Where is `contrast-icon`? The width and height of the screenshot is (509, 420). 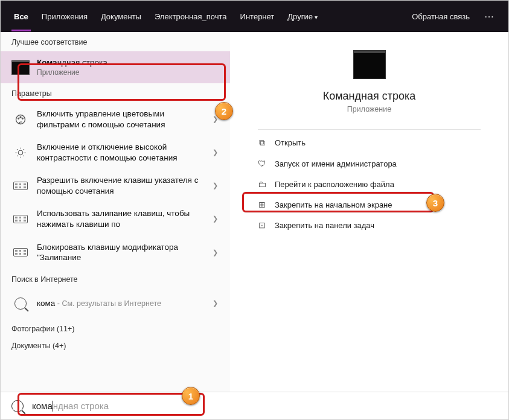 contrast-icon is located at coordinates (21, 153).